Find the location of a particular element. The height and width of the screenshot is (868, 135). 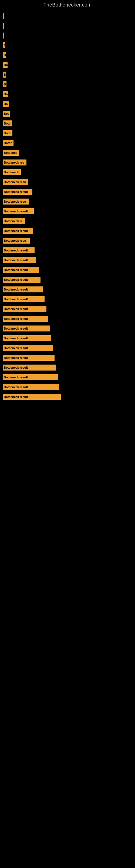

bar-label: Bot is located at coordinates (6, 114).